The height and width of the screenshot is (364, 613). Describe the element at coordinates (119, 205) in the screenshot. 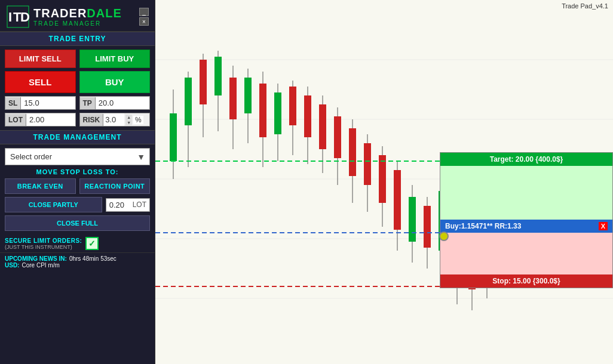

I see `close-lot-value: 0.20` at that location.